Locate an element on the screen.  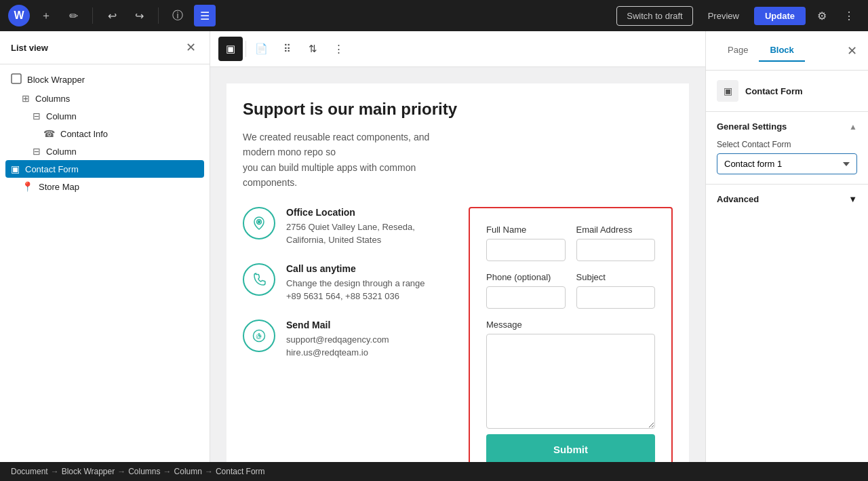
tree-item-store-map: 📍 Store Map is located at coordinates (104, 187).